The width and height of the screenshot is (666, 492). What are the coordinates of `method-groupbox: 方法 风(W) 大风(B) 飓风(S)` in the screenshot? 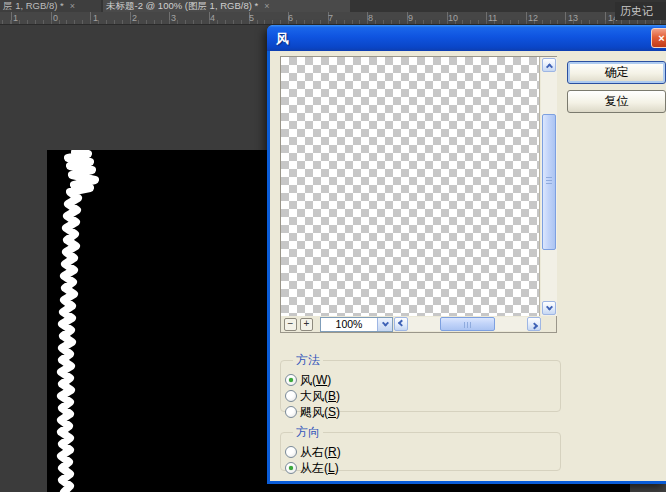 It's located at (420, 382).